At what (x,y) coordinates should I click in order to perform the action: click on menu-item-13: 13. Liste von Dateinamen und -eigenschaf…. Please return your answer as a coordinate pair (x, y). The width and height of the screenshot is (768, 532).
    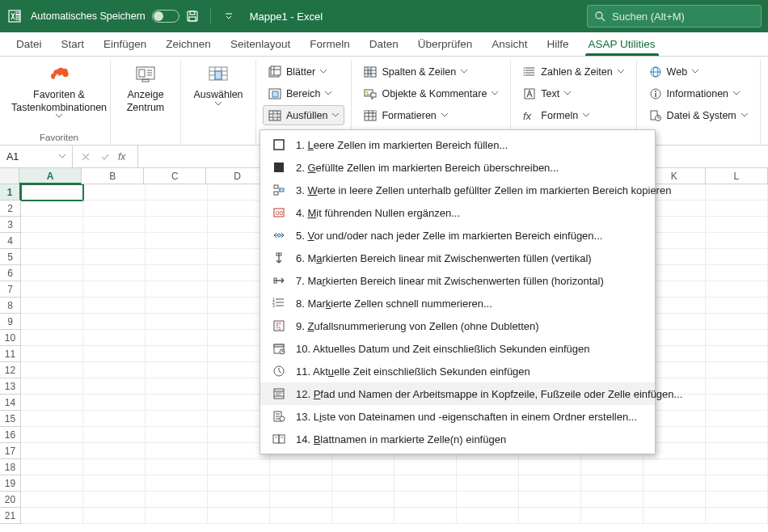
    Looking at the image, I should click on (458, 416).